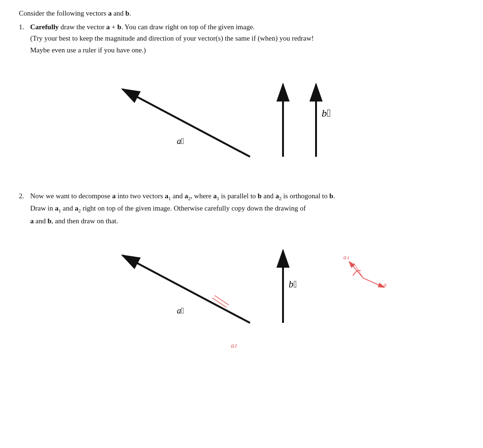  I want to click on vector-a-arrow, so click(186, 123).